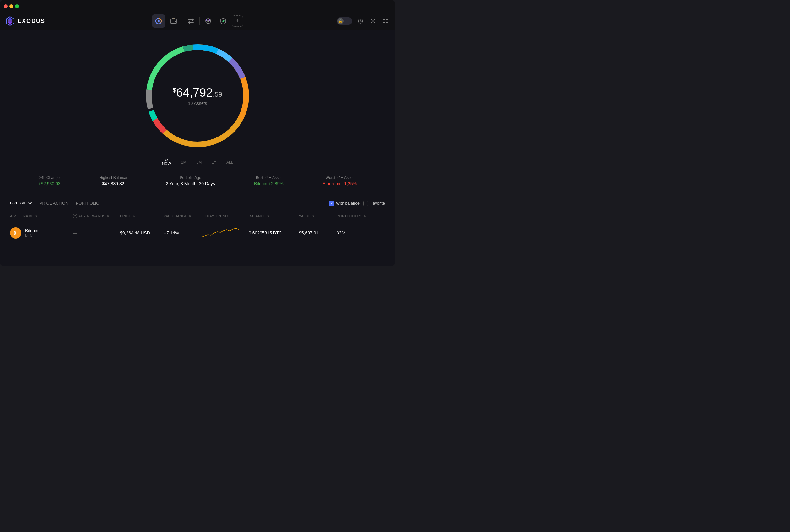 This screenshot has height=532, width=790. Describe the element at coordinates (158, 21) in the screenshot. I see `portfolio-icon` at that location.